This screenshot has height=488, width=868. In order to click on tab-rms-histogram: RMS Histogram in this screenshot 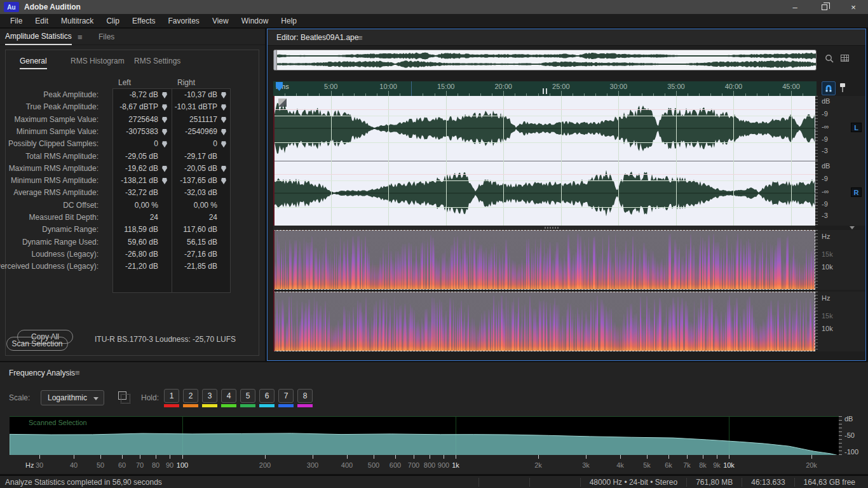, I will do `click(98, 61)`.